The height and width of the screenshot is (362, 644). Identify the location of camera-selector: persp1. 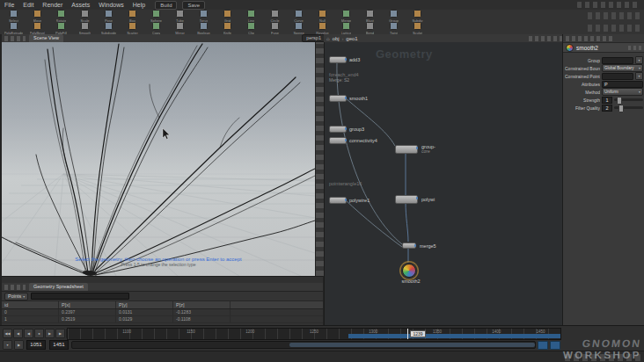
(313, 39).